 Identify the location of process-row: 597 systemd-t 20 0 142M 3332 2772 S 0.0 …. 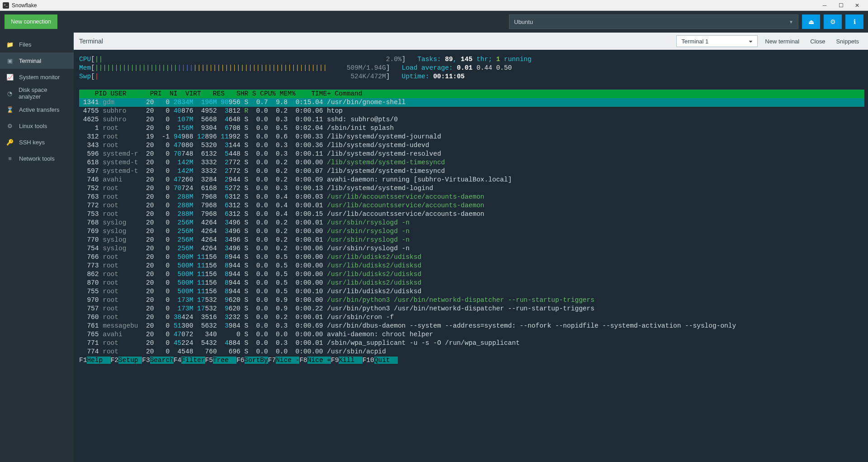
(472, 171).